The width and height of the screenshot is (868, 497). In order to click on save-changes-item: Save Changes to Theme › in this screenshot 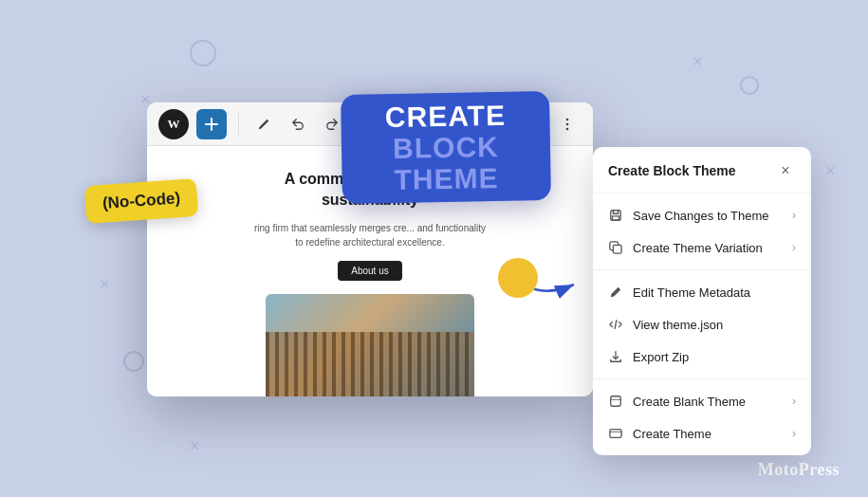, I will do `click(702, 215)`.